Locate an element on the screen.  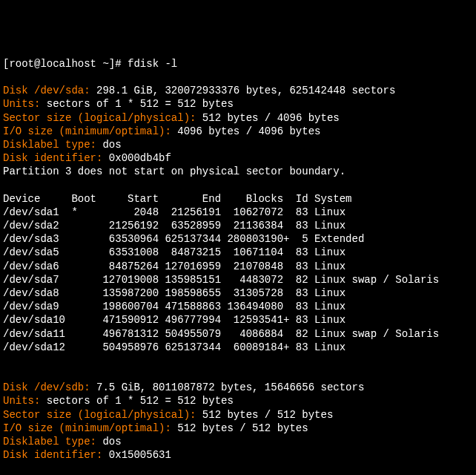
terminal-line: /dev/sda11 496781312 504955079 4086884 8… is located at coordinates (238, 334).